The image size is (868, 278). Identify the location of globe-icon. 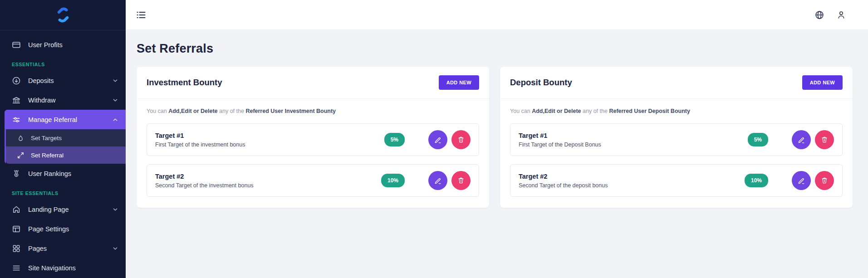
(819, 15).